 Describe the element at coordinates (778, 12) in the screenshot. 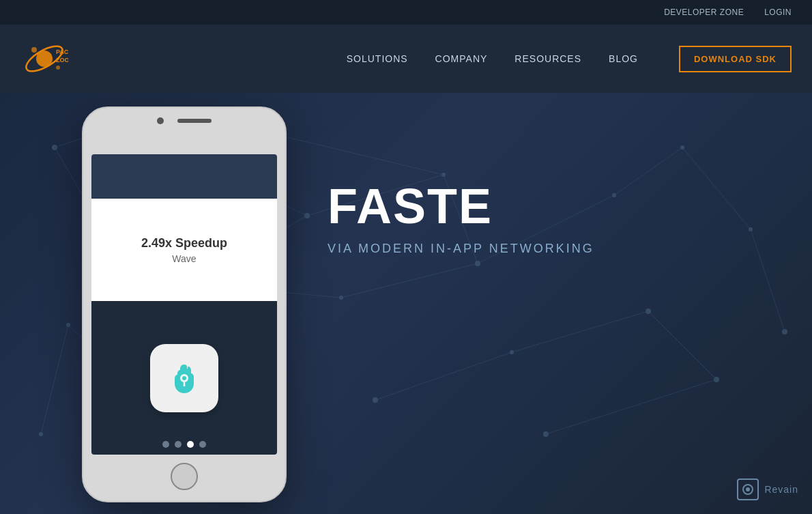

I see `login-link: LOGIN` at that location.